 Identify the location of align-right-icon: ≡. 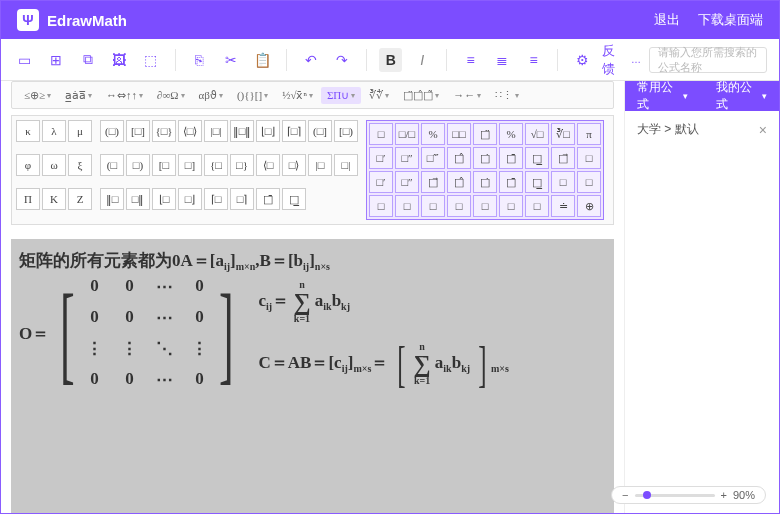
(534, 60).